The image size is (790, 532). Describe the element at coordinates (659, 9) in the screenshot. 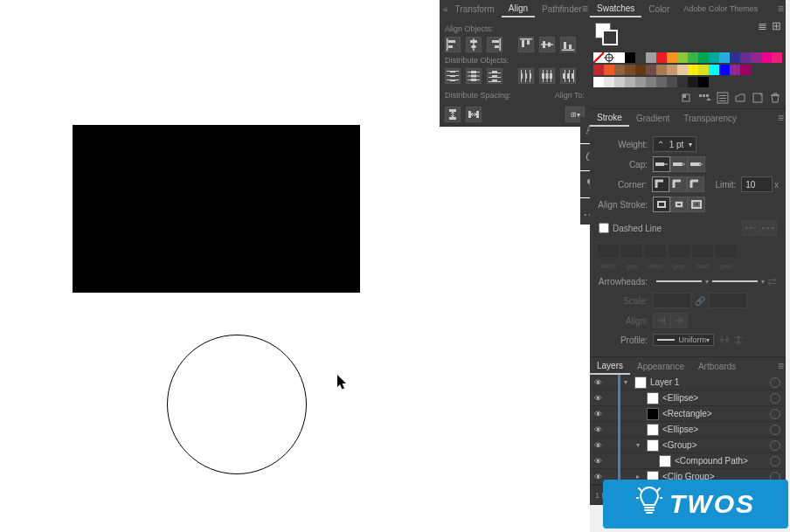

I see `tab-color: Color` at that location.